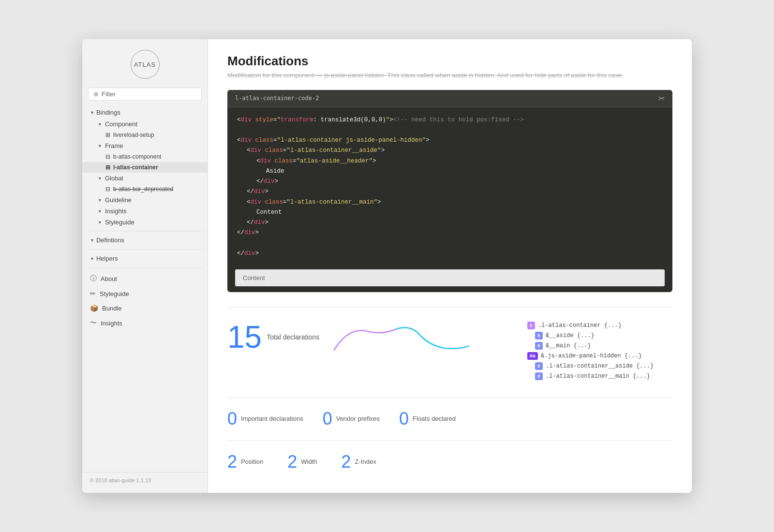 The image size is (774, 532). I want to click on styleguide-icon: ✏, so click(93, 294).